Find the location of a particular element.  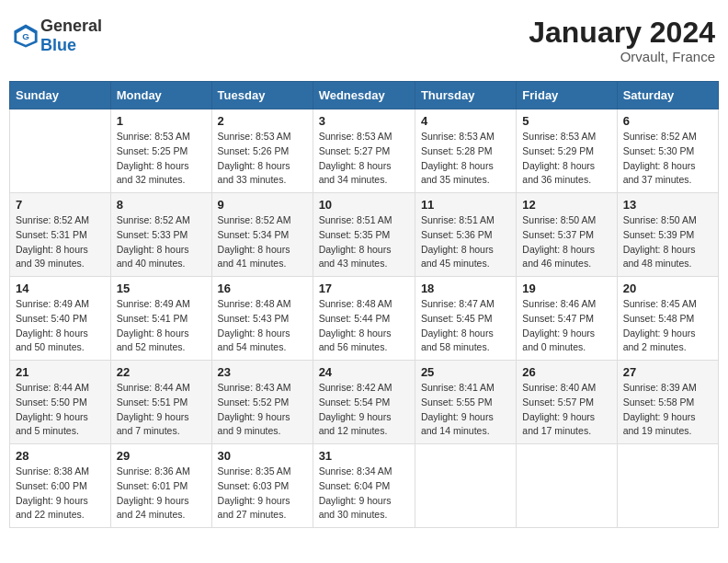

calendar-cell: 20Sunrise: 8:45 AMSunset: 5:48 PMDayligh… is located at coordinates (667, 318).